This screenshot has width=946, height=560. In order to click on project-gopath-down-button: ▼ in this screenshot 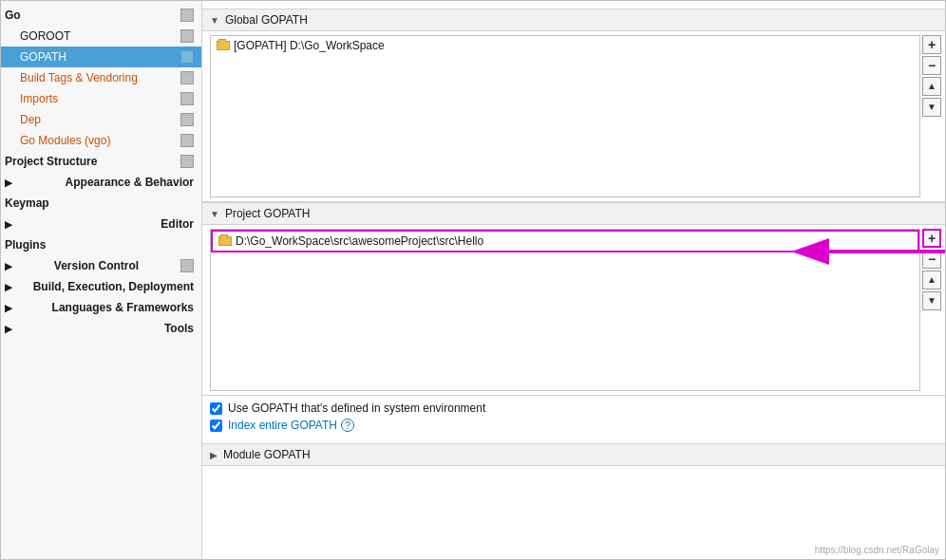, I will do `click(932, 301)`.